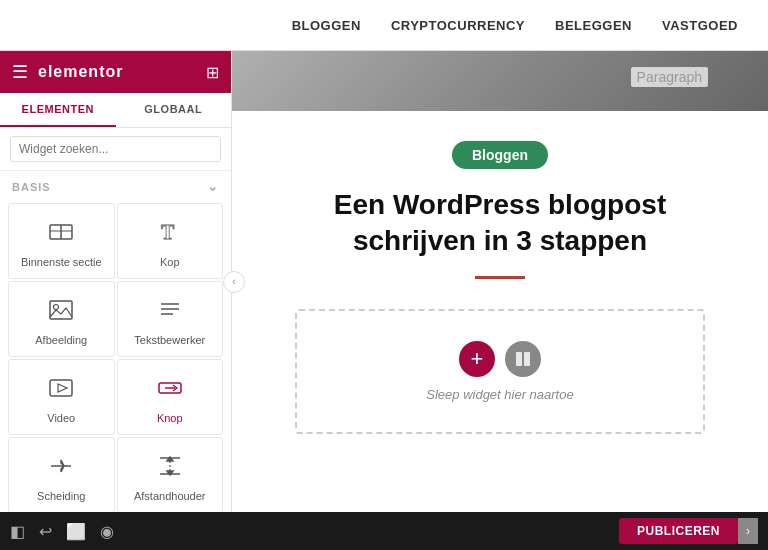 This screenshot has height=550, width=768. What do you see at coordinates (170, 418) in the screenshot?
I see `widget-label-knop: Knop` at bounding box center [170, 418].